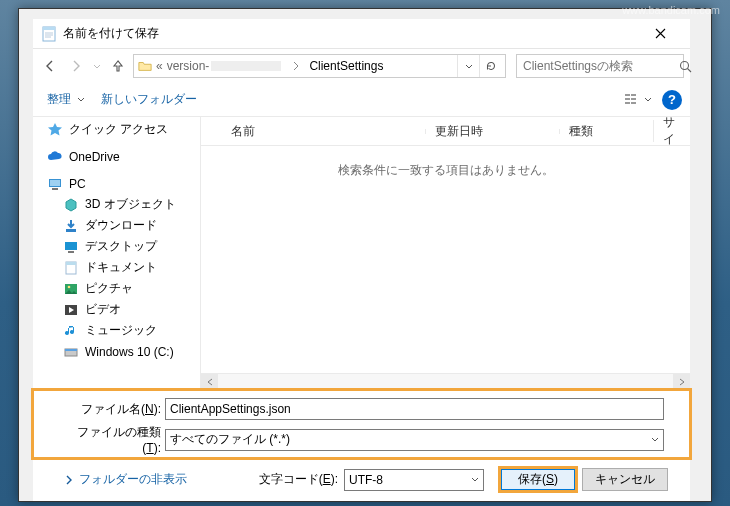 The image size is (730, 506). Describe the element at coordinates (492, 132) in the screenshot. I see `col-date: 更新日時` at that location.